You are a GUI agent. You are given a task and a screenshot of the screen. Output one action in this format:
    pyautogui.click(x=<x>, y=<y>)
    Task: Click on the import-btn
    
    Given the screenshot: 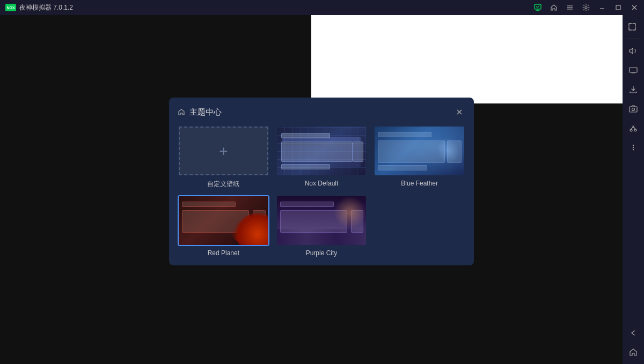 What is the action you would take?
    pyautogui.click(x=633, y=90)
    